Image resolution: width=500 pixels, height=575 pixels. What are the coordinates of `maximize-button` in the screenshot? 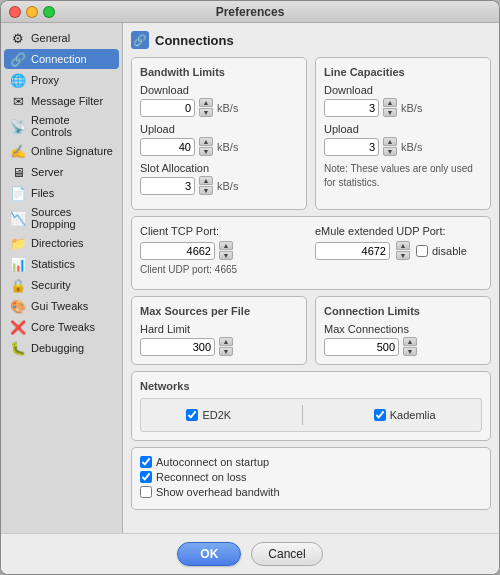 It's located at (49, 12).